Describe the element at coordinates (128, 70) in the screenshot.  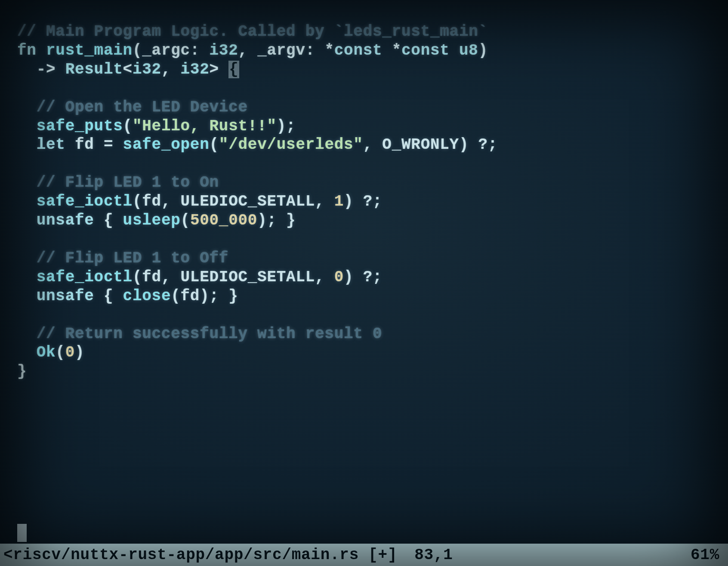
I see `punct: <` at that location.